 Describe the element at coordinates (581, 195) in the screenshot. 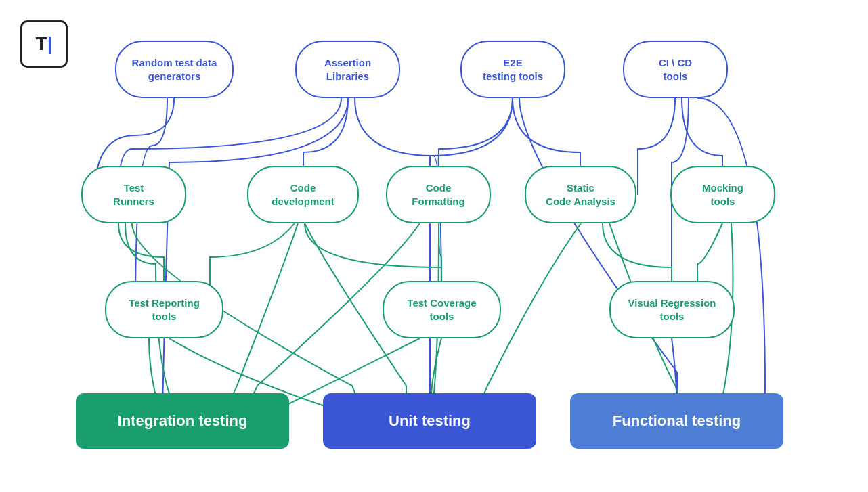

I see `static-analysis-node: Static Code Analysis` at that location.